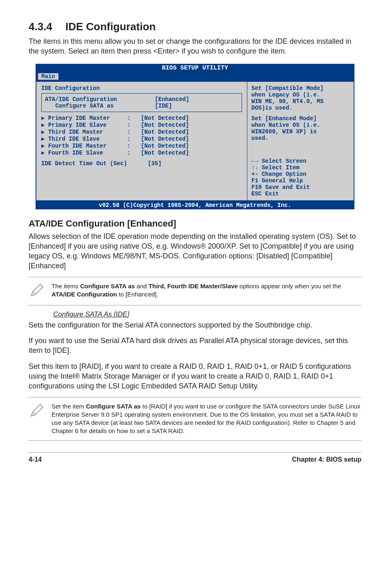 This screenshot has height=588, width=390. Describe the element at coordinates (206, 290) in the screenshot. I see `note-text-1: The items Configure SATA as and Third, F…` at that location.